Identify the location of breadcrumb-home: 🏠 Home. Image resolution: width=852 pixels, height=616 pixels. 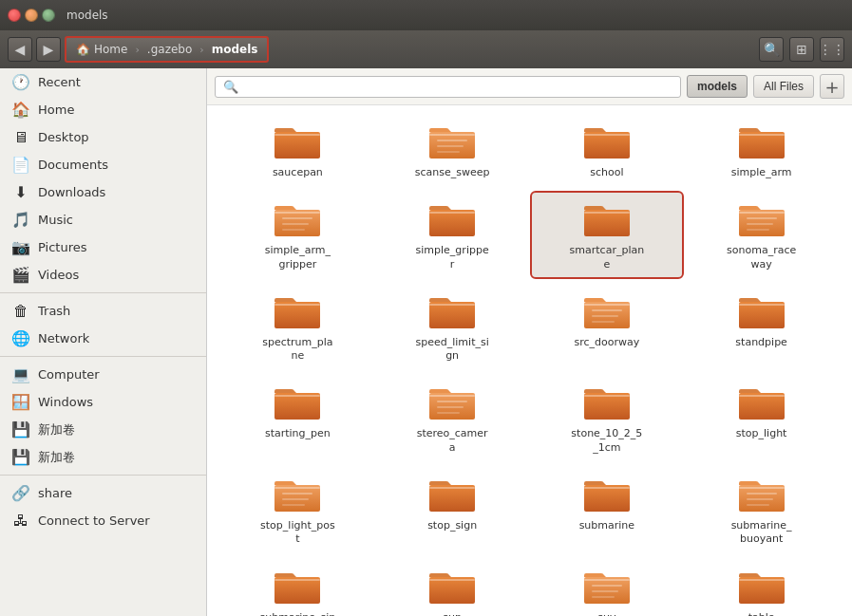
(102, 49).